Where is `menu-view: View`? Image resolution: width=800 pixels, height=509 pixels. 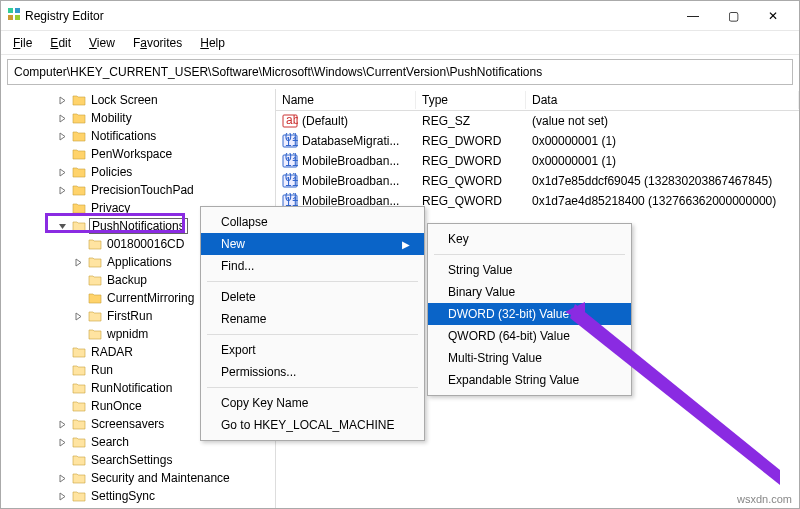 menu-view: View is located at coordinates (102, 43).